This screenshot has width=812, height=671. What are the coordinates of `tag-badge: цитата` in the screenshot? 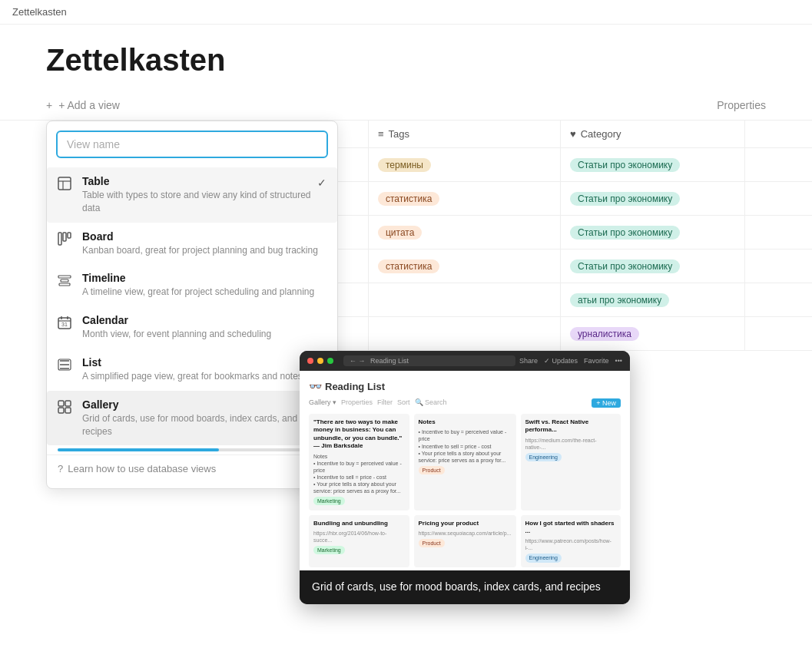 It's located at (399, 233).